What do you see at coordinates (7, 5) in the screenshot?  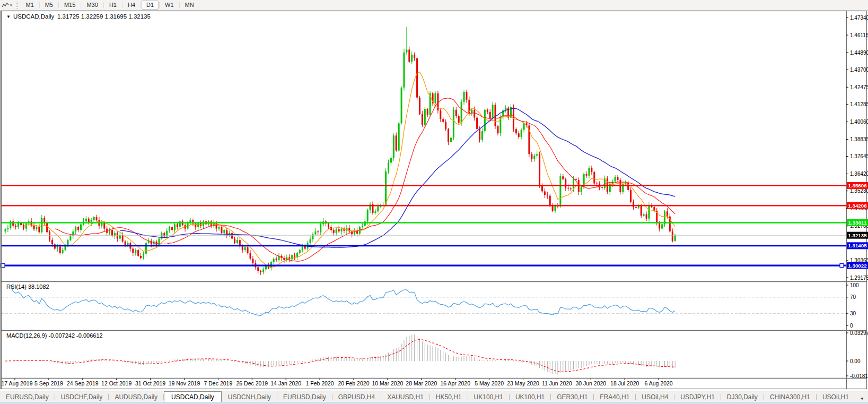 I see `chart-tools-button: ▾` at bounding box center [7, 5].